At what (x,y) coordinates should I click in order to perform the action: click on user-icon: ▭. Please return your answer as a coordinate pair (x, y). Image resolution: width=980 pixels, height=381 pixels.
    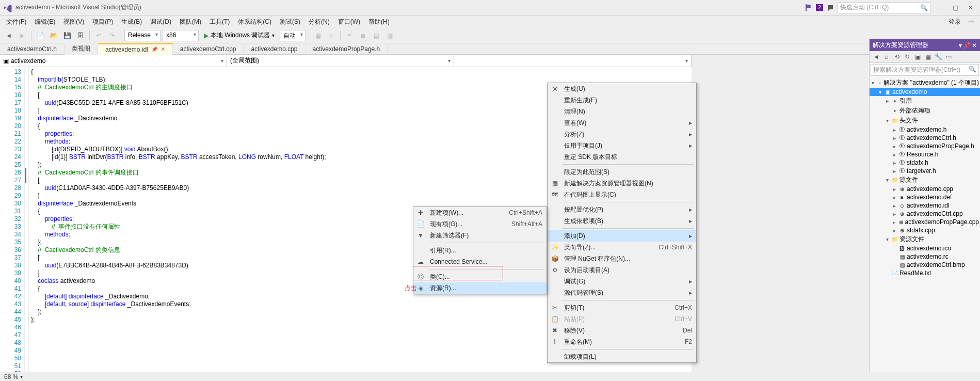
    Looking at the image, I should click on (971, 22).